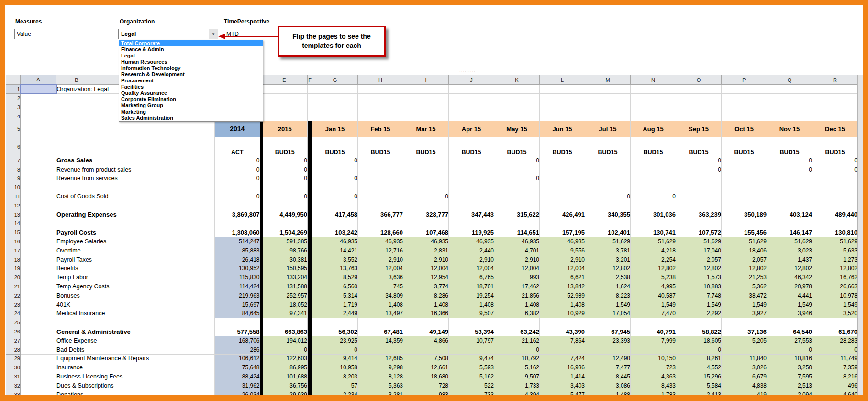 The width and height of the screenshot is (868, 401). Describe the element at coordinates (13, 80) in the screenshot. I see `select-all-corner` at that location.